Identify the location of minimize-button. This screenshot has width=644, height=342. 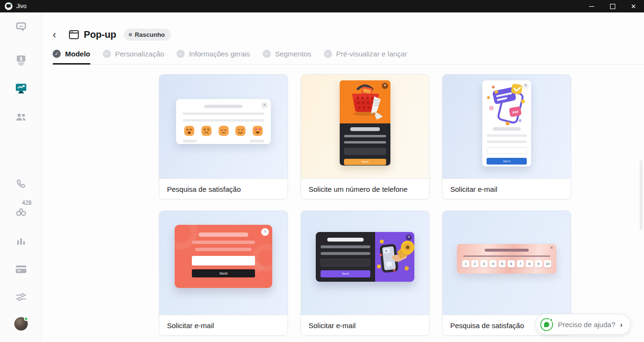
(591, 6).